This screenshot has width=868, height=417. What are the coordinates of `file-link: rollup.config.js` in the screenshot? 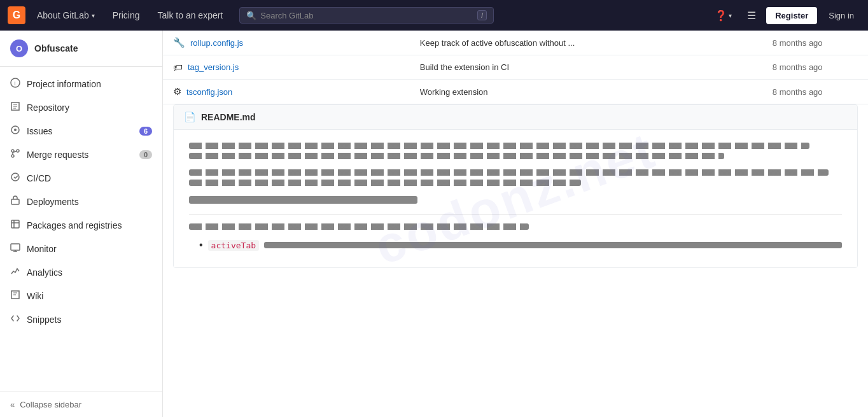 It's located at (216, 43).